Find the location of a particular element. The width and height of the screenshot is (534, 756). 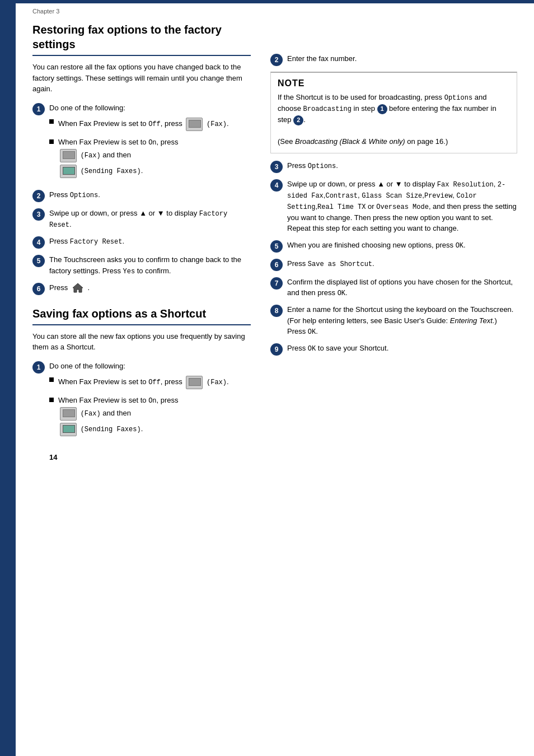

sec2-fax-icon-green is located at coordinates (68, 430).